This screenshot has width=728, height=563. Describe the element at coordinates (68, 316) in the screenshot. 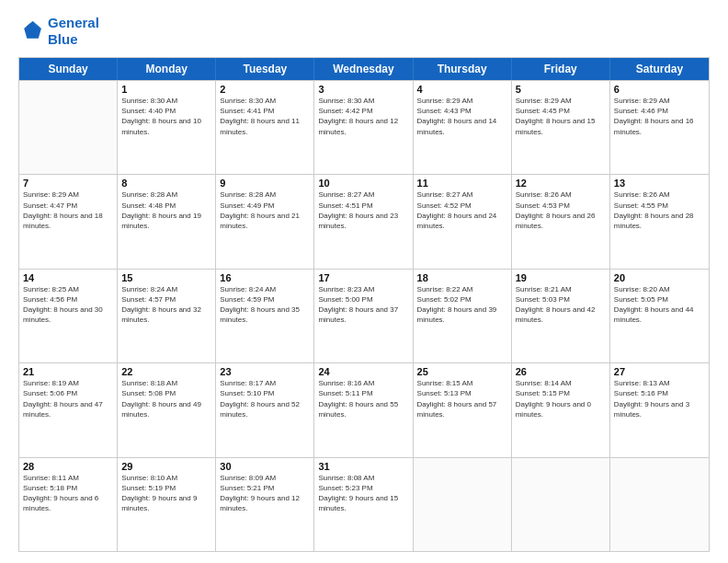

I see `calendar-day-14: 14Sunrise: 8:25 AM Sunset: 4:56 PM Dayli…` at that location.